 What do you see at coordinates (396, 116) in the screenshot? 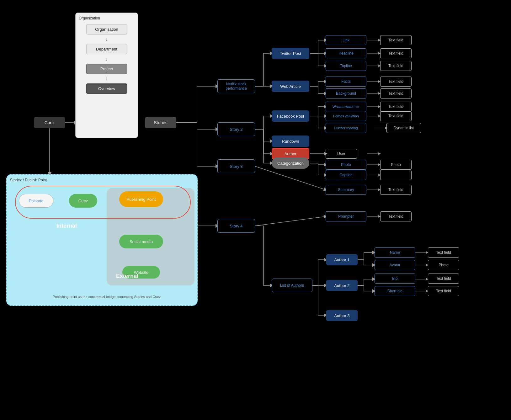
I see `forbes-text-field: Text field` at bounding box center [396, 116].